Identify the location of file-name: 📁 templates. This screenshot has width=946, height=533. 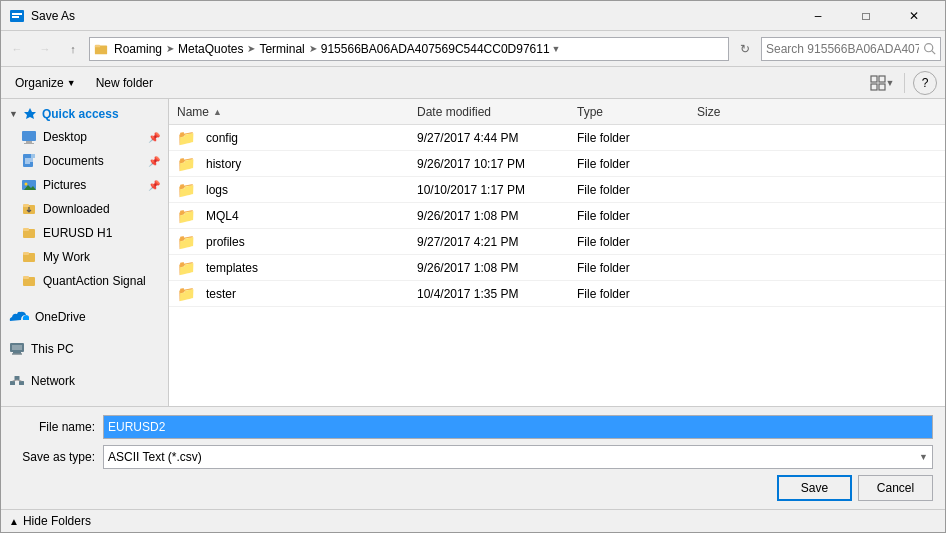
(297, 268).